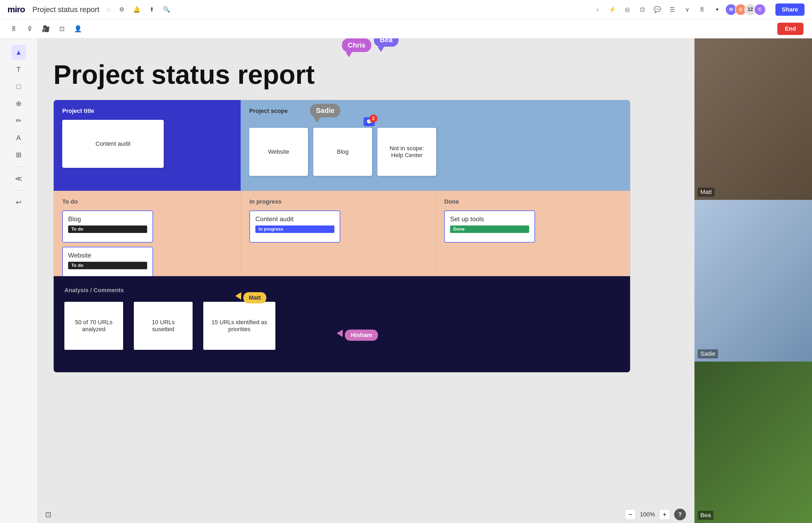  I want to click on help-button: ?, so click(680, 515).